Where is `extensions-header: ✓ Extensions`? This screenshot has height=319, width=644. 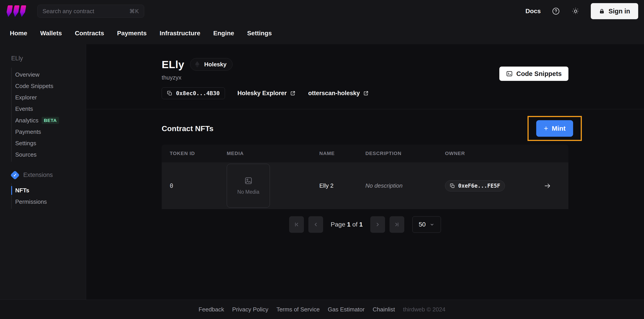 extensions-header: ✓ Extensions is located at coordinates (48, 175).